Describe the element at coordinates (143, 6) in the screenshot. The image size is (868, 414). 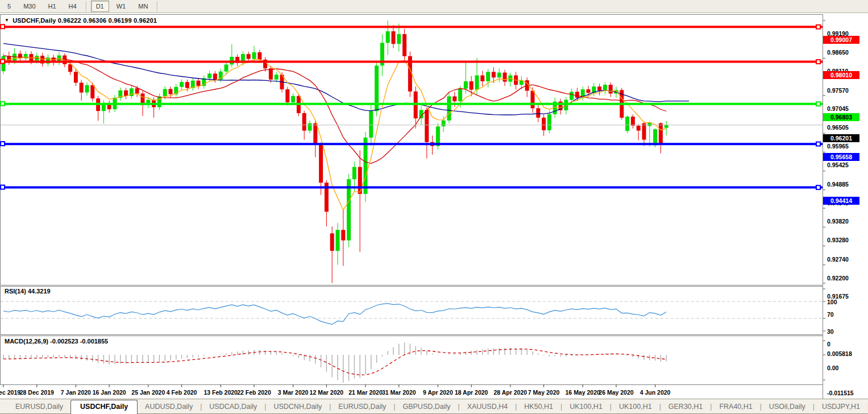
I see `timeframe-button-mn: MN` at that location.